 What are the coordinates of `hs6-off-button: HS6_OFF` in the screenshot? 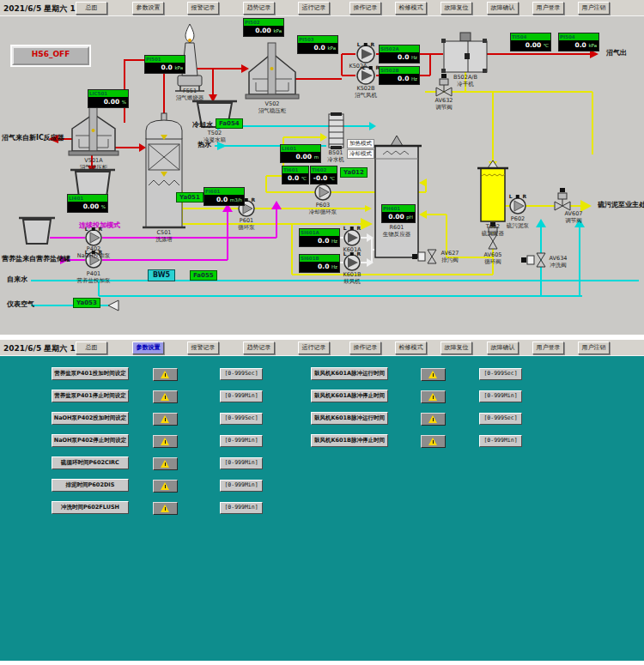 It's located at (51, 56).